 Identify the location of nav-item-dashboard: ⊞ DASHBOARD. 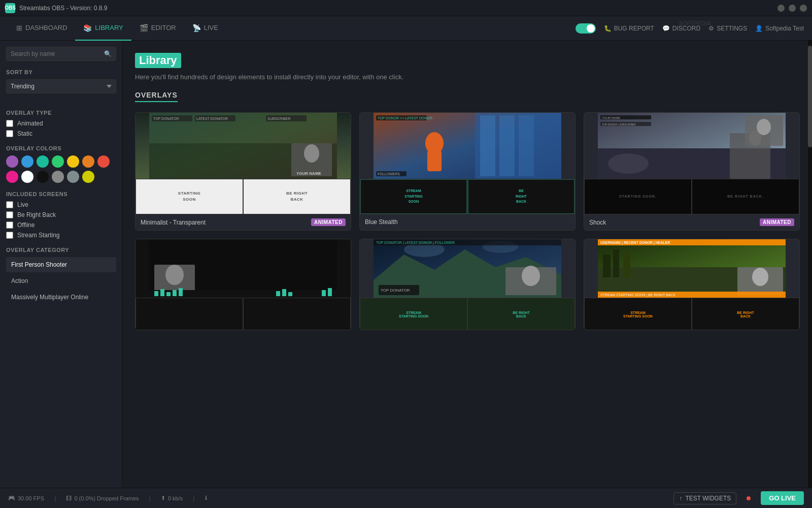
(42, 28).